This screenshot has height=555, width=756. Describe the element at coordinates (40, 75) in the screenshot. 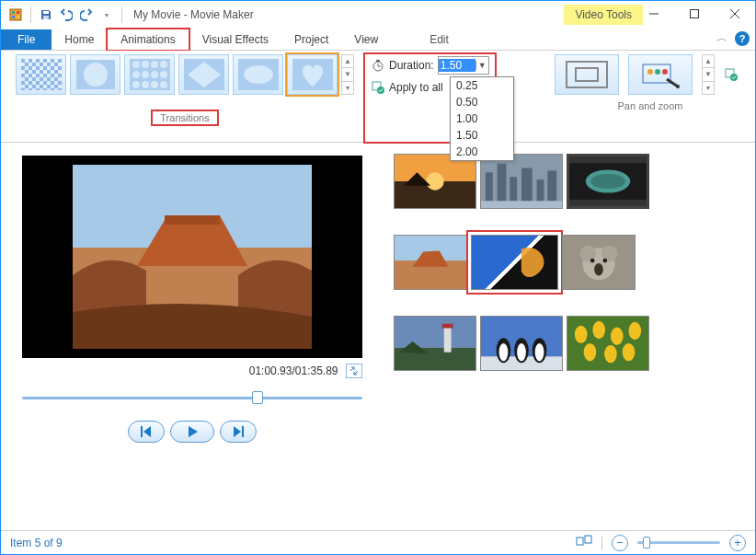

I see `transition-checker` at that location.